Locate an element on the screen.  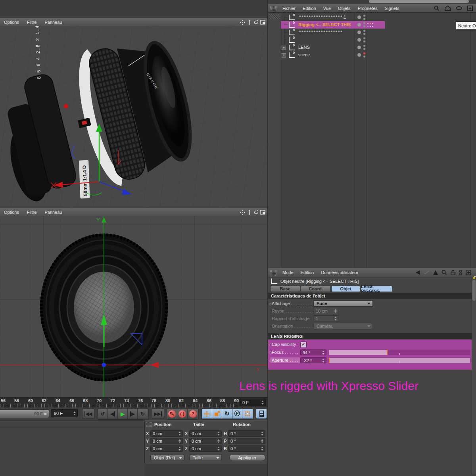
timeline-ruler: 56 58 60 62 64 66 68 70 72 74 76 78 80 8… is located at coordinates (134, 403).